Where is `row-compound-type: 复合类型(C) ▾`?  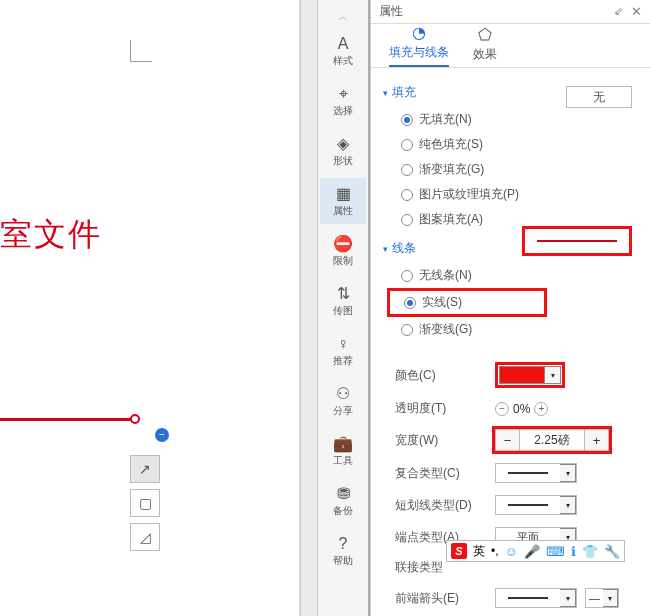 row-compound-type: 复合类型(C) ▾ is located at coordinates (510, 473).